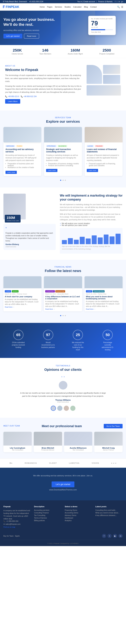 Image resolution: width=126 pixels, height=644 pixels. Describe the element at coordinates (104, 298) in the screenshot. I see `news-title-3: What you need to know about bookkeeping …` at that location.